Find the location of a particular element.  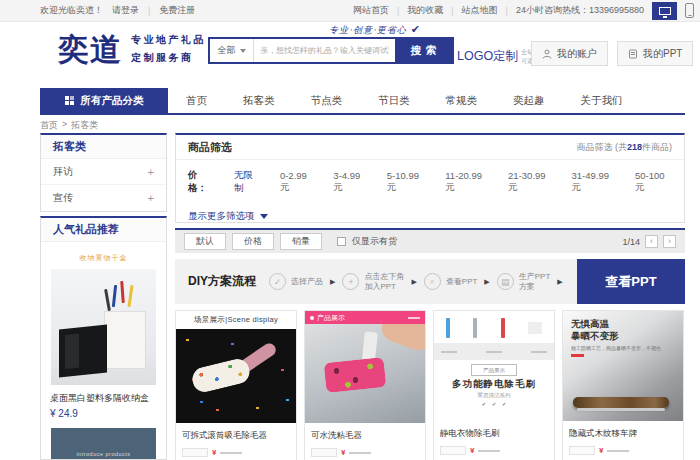

in-stock-checkbox is located at coordinates (342, 242).